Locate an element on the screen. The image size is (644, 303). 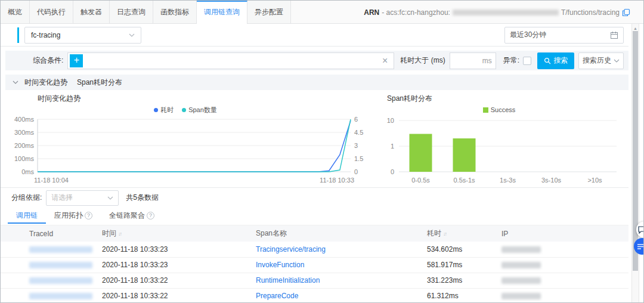
time-cell: 2020-11-18 10:33:23 is located at coordinates (172, 249).